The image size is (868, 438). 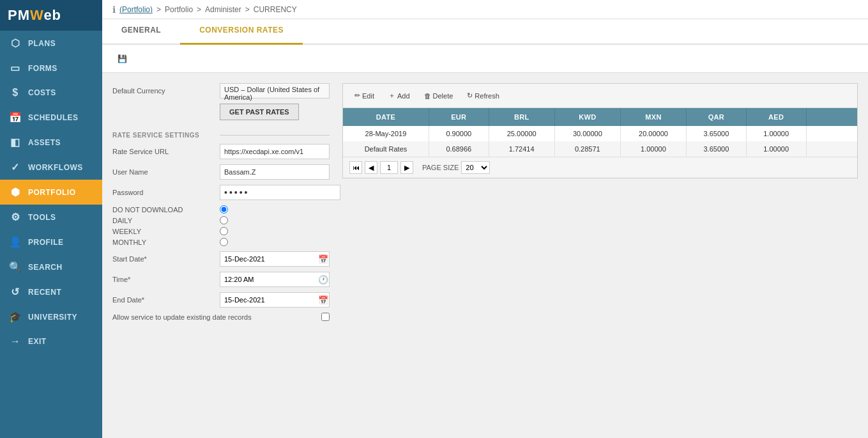 What do you see at coordinates (407, 168) in the screenshot?
I see `next-page-button: ▶` at bounding box center [407, 168].